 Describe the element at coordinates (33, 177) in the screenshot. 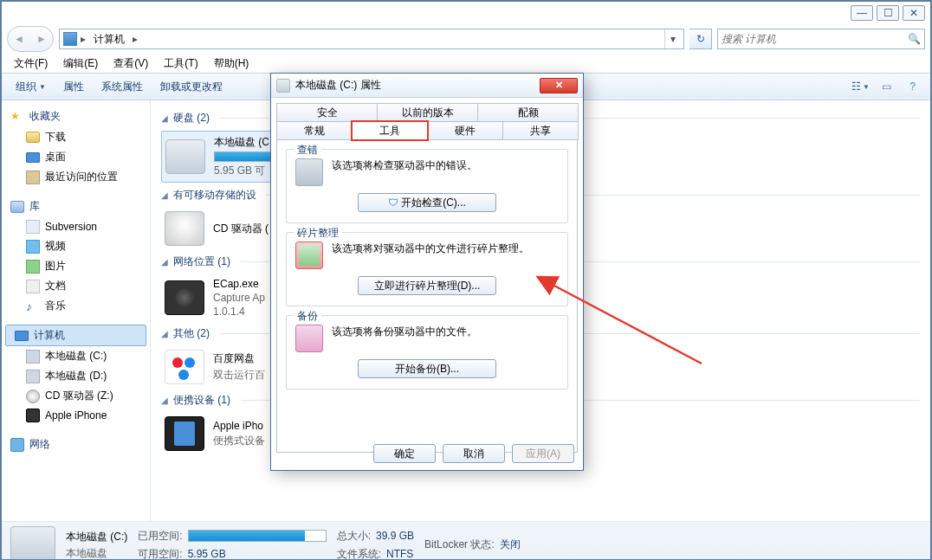

I see `recent-icon` at that location.